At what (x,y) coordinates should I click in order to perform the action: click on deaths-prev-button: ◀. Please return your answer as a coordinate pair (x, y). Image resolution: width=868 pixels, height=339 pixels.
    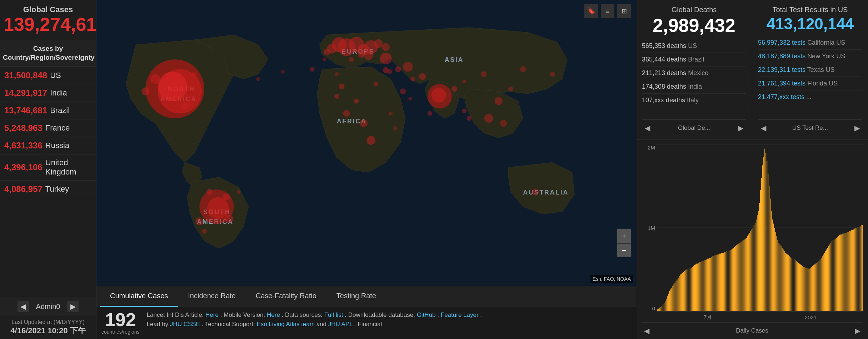
    Looking at the image, I should click on (647, 128).